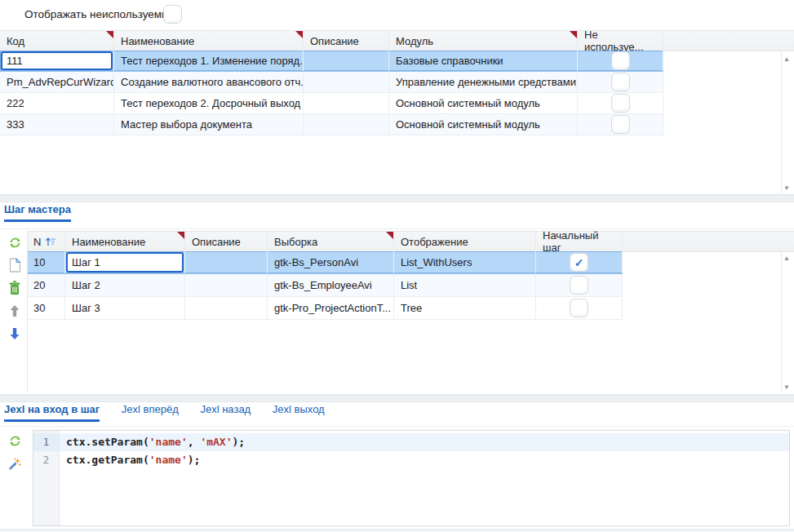 This screenshot has width=794, height=532. I want to click on column-header-label: Не используе..., so click(620, 41).